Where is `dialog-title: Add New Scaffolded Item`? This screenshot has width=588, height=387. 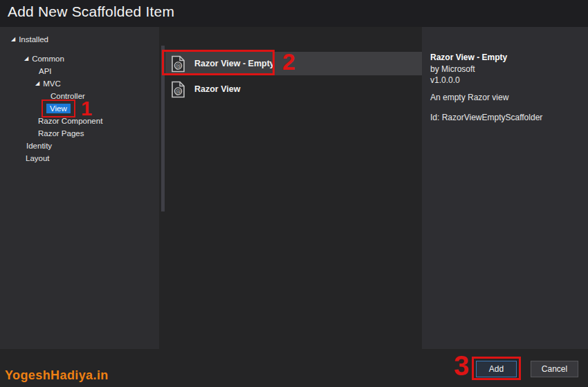 dialog-title: Add New Scaffolded Item is located at coordinates (91, 12).